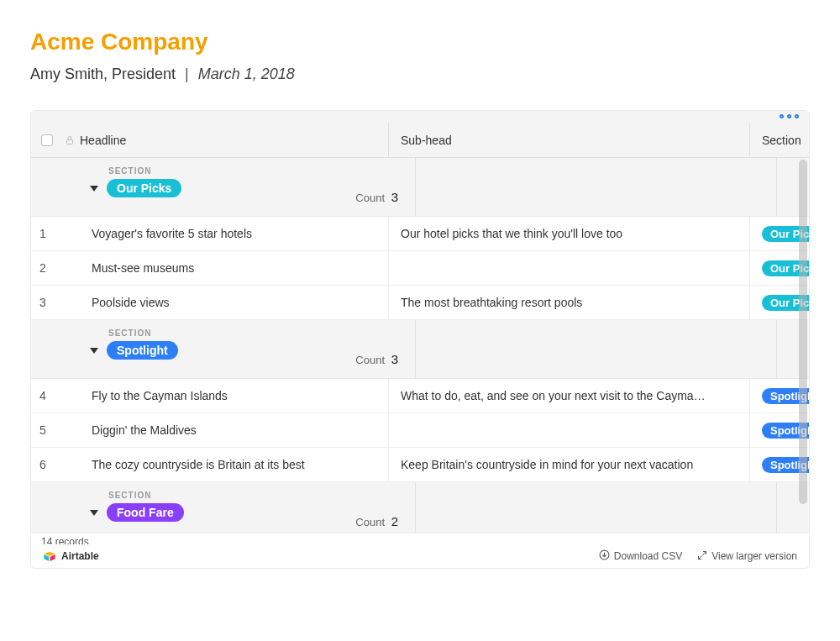 The height and width of the screenshot is (641, 840). Describe the element at coordinates (50, 556) in the screenshot. I see `airtable-logo-icon` at that location.